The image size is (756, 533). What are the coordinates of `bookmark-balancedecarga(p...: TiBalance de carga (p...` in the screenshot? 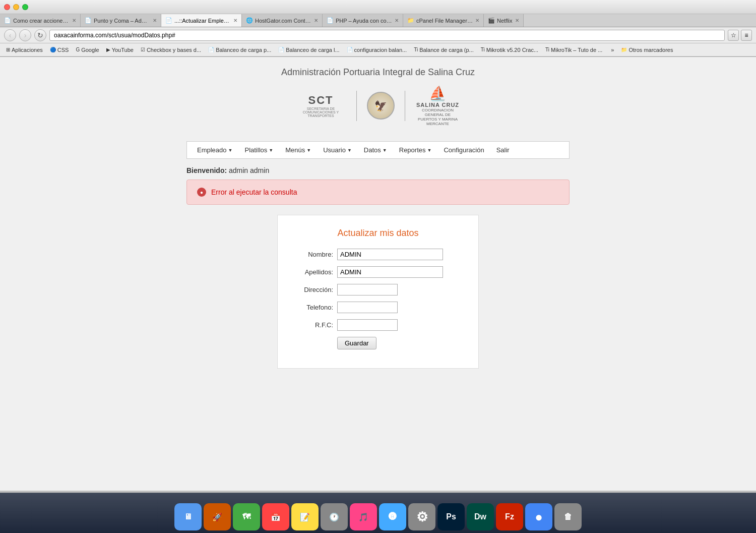 It's located at (444, 50).